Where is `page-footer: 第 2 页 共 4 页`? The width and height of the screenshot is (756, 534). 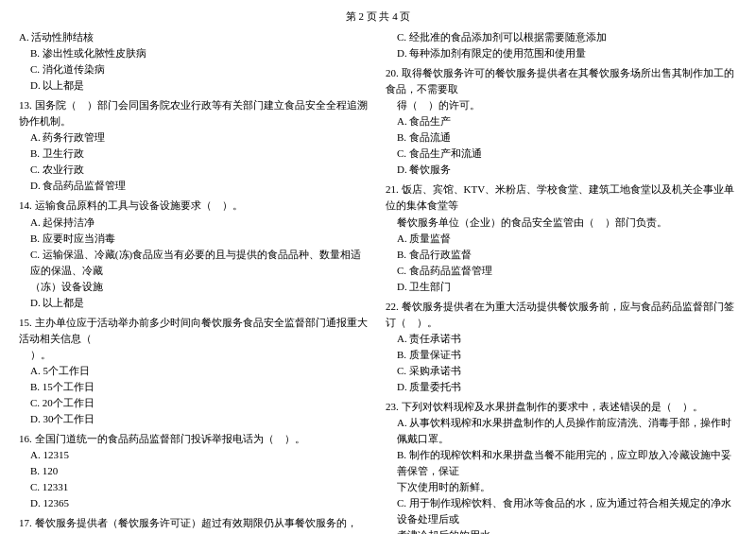 page-footer: 第 2 页 共 4 页 is located at coordinates (378, 17).